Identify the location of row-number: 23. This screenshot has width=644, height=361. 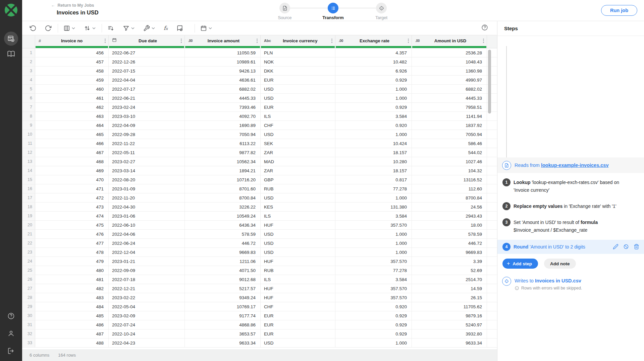
(29, 252).